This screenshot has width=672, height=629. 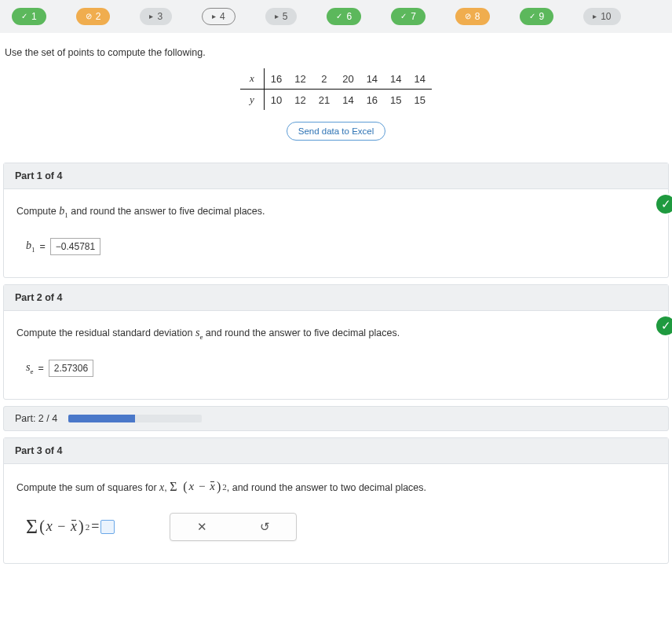 What do you see at coordinates (336, 90) in the screenshot?
I see `data-table: x 16 12 2 20 14 14 14 y 10 12 21 14 16 1…` at bounding box center [336, 90].